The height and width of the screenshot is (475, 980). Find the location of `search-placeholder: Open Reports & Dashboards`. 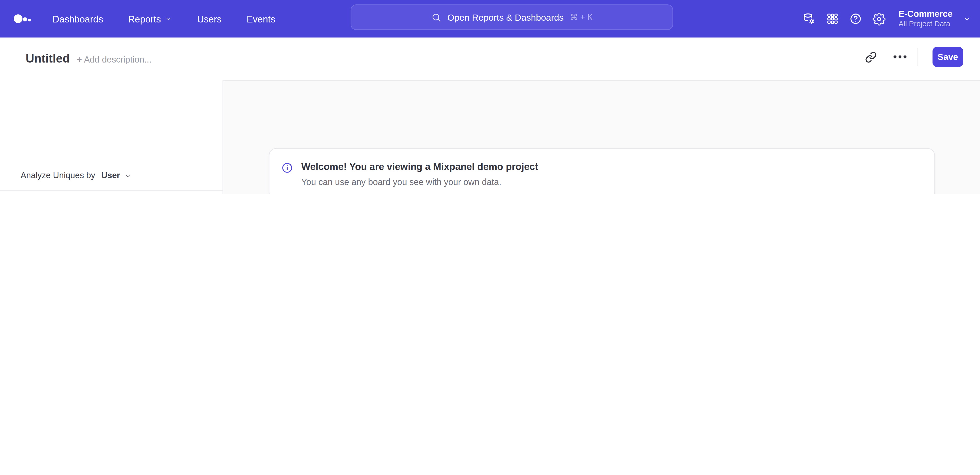

search-placeholder: Open Reports & Dashboards is located at coordinates (506, 17).